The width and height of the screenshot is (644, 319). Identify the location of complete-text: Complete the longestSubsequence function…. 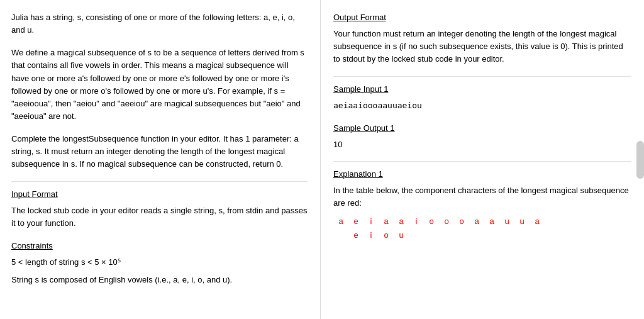
(160, 152).